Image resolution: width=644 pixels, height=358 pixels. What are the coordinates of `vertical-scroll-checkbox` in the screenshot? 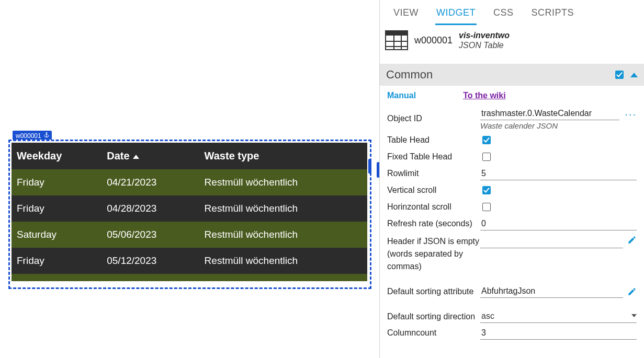 It's located at (487, 190).